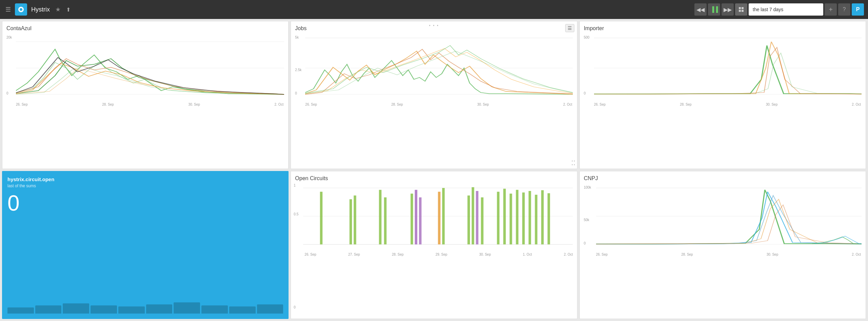 Image resolution: width=868 pixels, height=321 pixels. I want to click on importer-chart: 500 0, so click(723, 68).